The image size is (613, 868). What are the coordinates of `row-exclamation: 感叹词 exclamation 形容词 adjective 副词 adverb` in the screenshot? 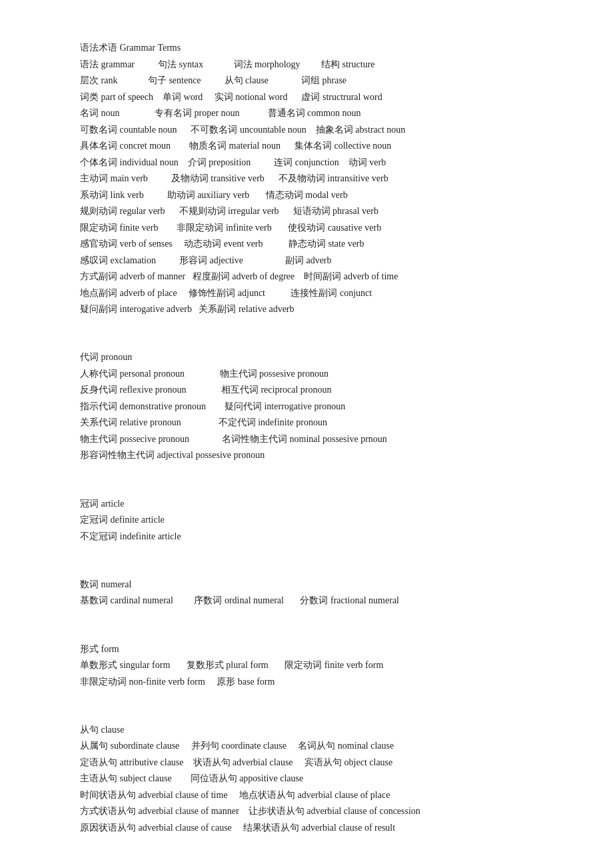 It's located at (306, 261).